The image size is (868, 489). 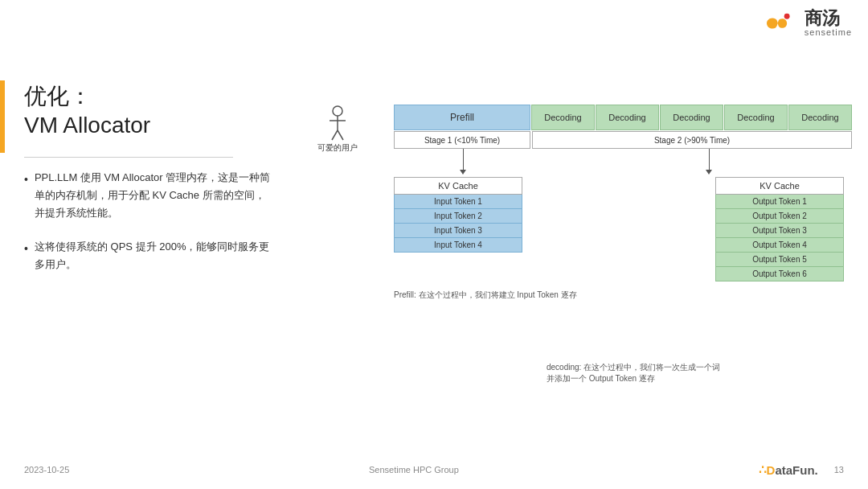 I want to click on footer-date: 2023-10-25, so click(x=47, y=470).